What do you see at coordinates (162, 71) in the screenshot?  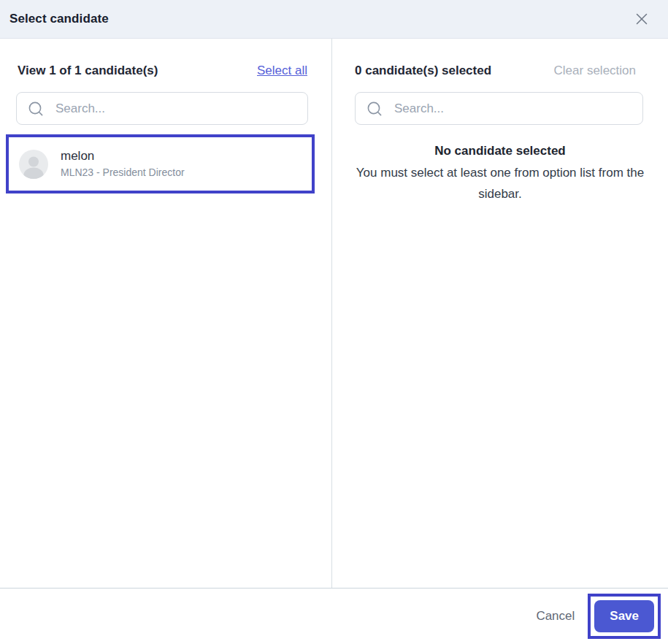 I see `left-panel-header-row: View 1 of 1 candidate(s) Select all` at bounding box center [162, 71].